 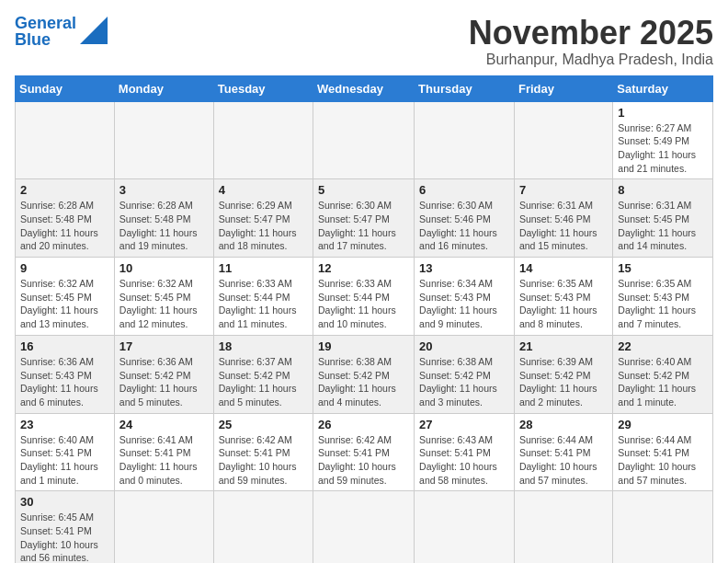 I want to click on day-number: 21, so click(x=563, y=346).